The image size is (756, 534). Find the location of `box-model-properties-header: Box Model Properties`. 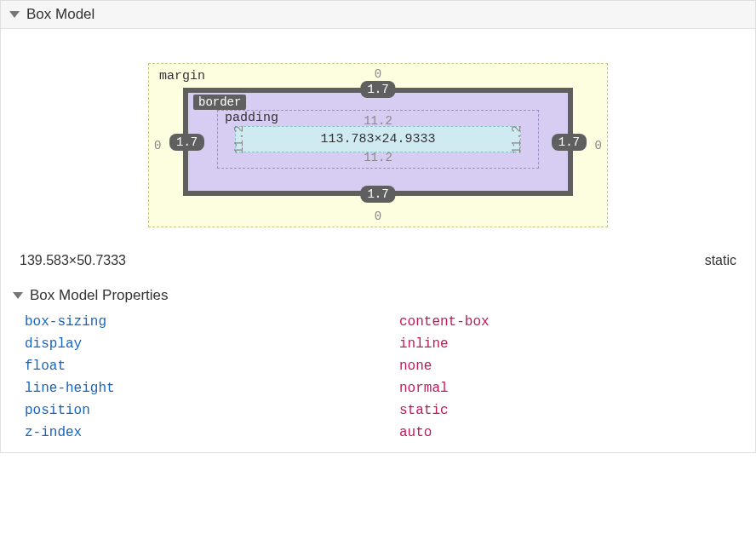

box-model-properties-header: Box Model Properties is located at coordinates (378, 296).